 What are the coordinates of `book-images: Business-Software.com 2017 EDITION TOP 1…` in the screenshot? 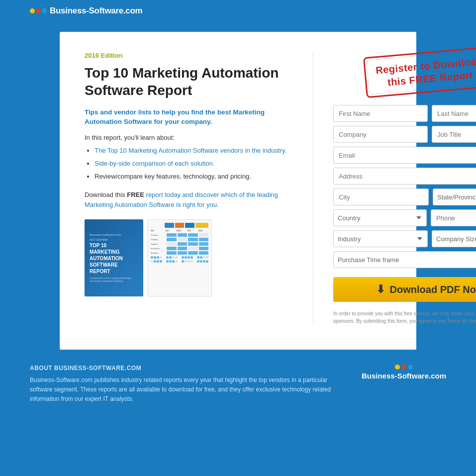 It's located at (189, 258).